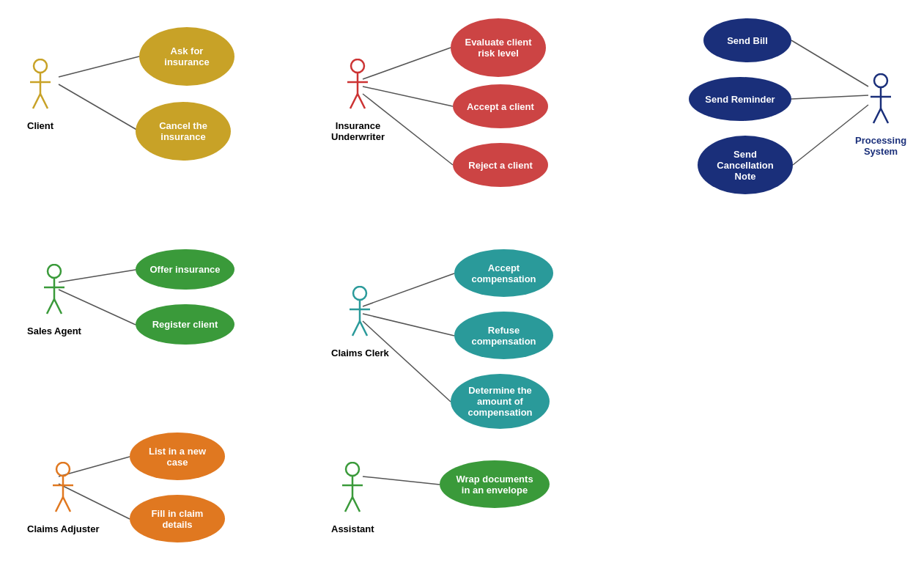 The image size is (924, 563). I want to click on actor-label-sales-agent: Sales Agent, so click(54, 331).